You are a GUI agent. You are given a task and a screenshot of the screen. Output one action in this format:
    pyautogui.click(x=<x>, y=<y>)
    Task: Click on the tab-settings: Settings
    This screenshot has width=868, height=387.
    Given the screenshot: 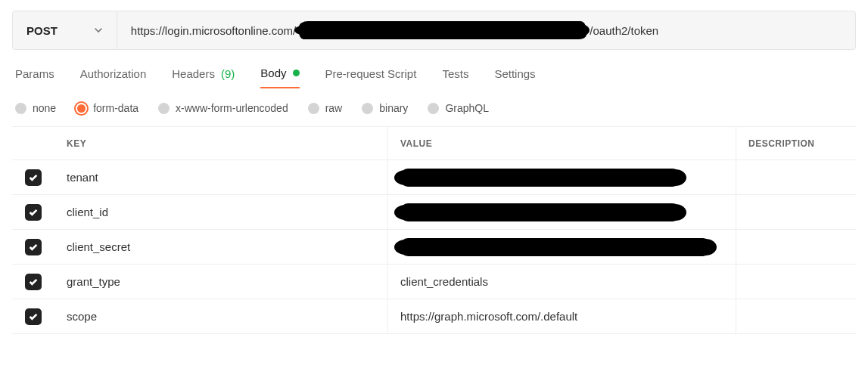 What is the action you would take?
    pyautogui.click(x=515, y=77)
    